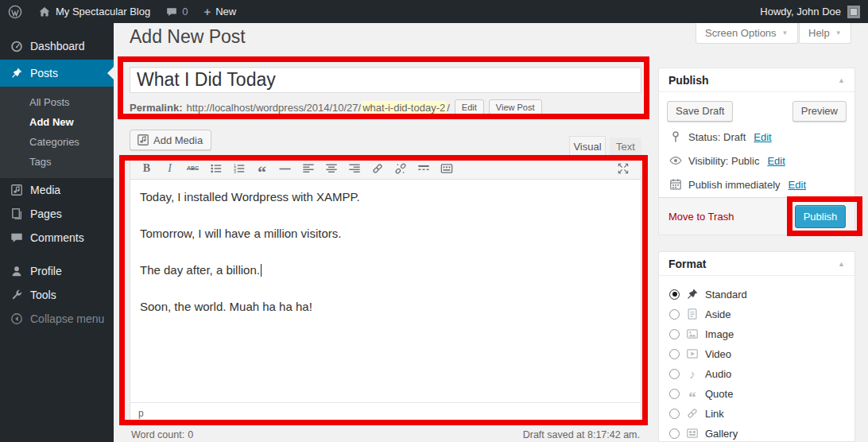 This screenshot has height=442, width=868. Describe the element at coordinates (797, 184) in the screenshot. I see `edit-schedule-link: Edit` at that location.